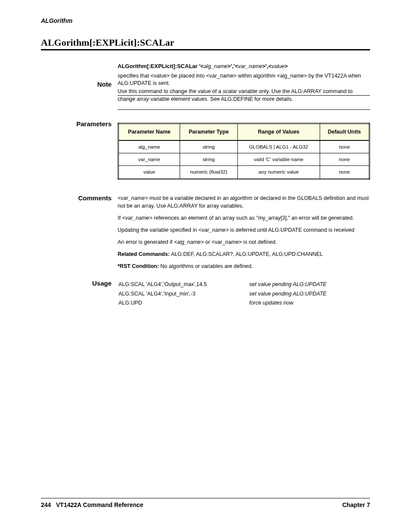  What do you see at coordinates (244, 202) in the screenshot?
I see `comment-line: <var_name> must be a variable declared i…` at bounding box center [244, 202].